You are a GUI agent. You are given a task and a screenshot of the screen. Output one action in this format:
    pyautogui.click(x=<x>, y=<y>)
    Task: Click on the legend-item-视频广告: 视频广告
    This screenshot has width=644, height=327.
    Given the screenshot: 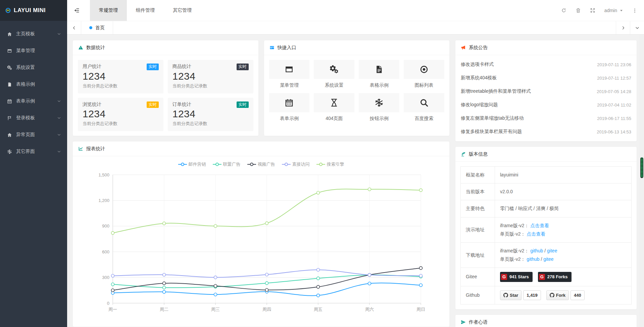 What is the action you would take?
    pyautogui.click(x=261, y=164)
    